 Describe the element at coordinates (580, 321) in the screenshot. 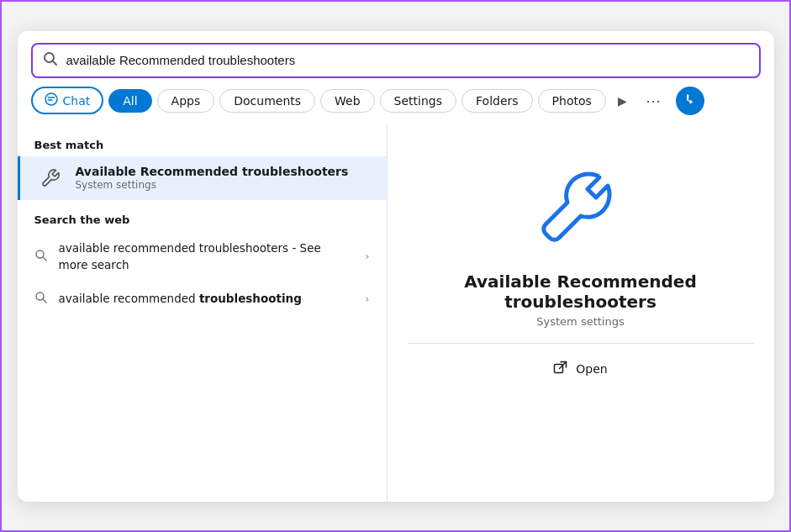

I see `right-panel-subtitle: System settings` at that location.